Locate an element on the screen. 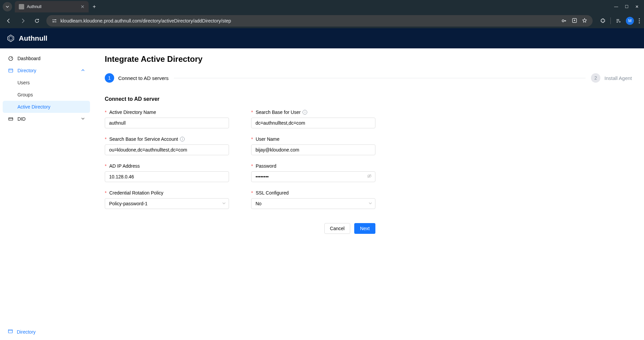 The image size is (644, 340). password-key-icon is located at coordinates (564, 21).